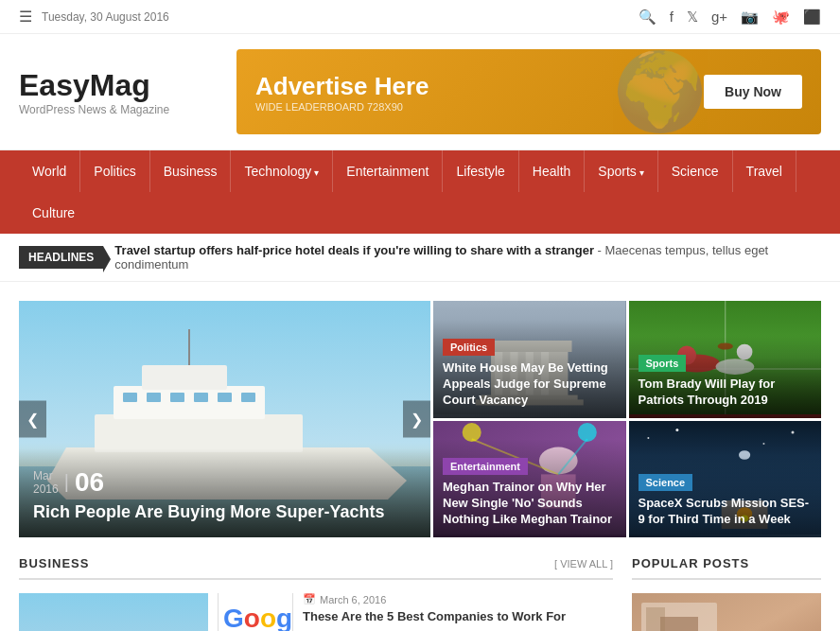 The width and height of the screenshot is (840, 631). What do you see at coordinates (696, 171) in the screenshot?
I see `nav-item-science: Science` at bounding box center [696, 171].